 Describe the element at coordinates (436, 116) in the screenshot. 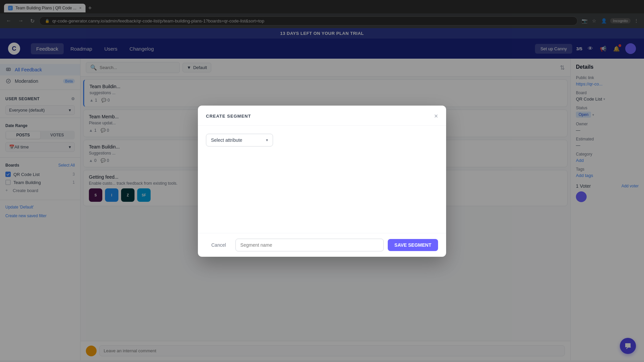

I see `modal-close-button: ×` at that location.